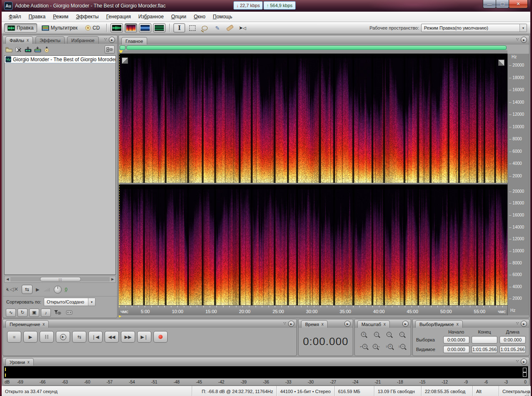  What do you see at coordinates (118, 17) in the screenshot?
I see `menu-item: Генерация` at bounding box center [118, 17].